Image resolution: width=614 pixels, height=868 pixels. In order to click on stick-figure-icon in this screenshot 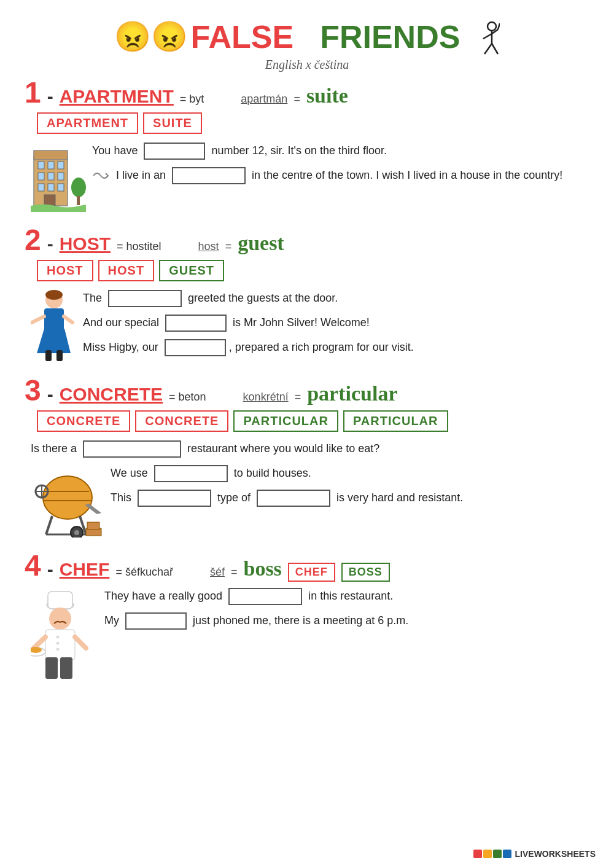, I will do `click(483, 41)`.